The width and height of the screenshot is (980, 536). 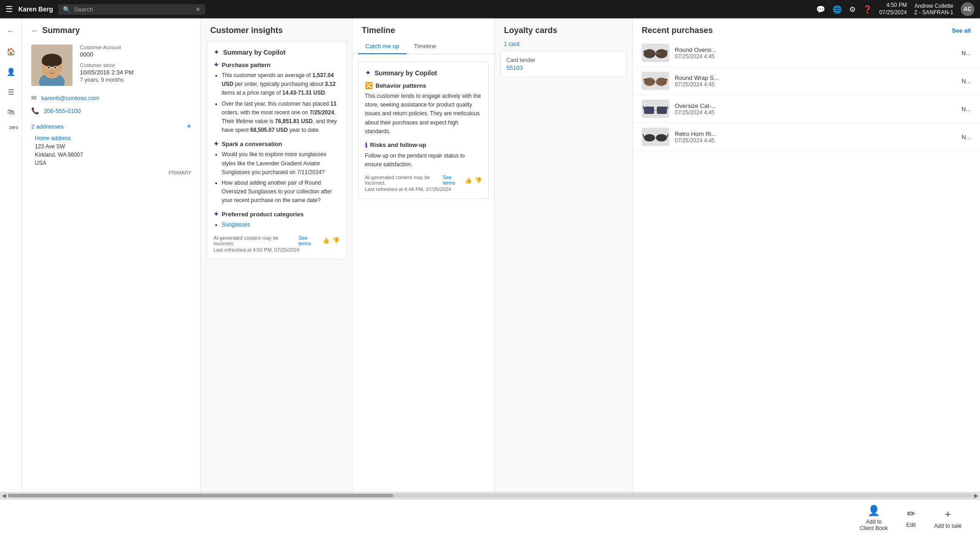 I want to click on help-icon: ❓, so click(x=868, y=9).